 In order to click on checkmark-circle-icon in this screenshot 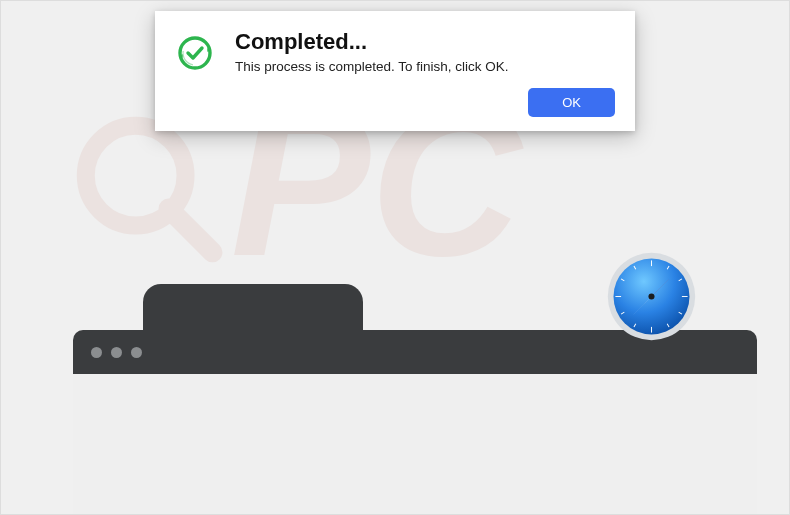, I will do `click(195, 73)`.